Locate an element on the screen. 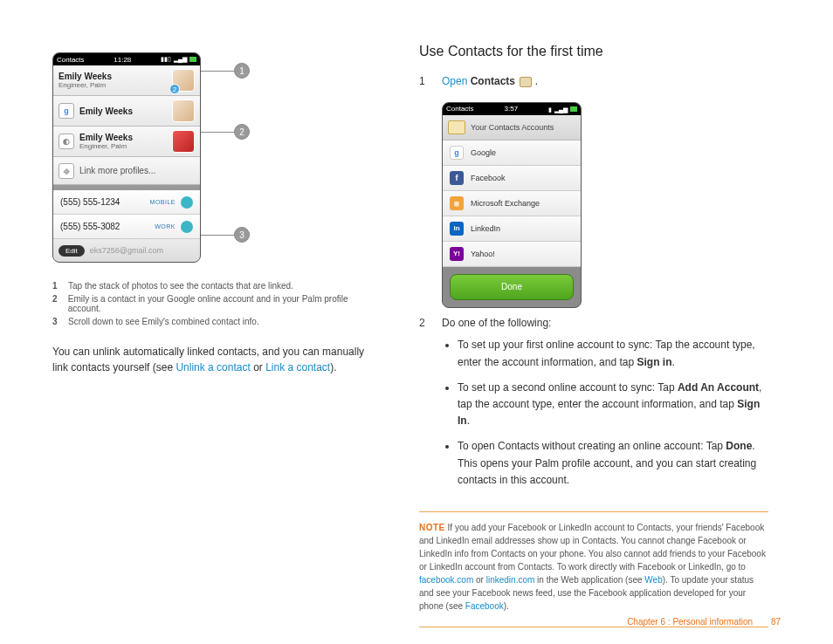 The image size is (833, 644). yahoo-icon: Y! is located at coordinates (457, 254).